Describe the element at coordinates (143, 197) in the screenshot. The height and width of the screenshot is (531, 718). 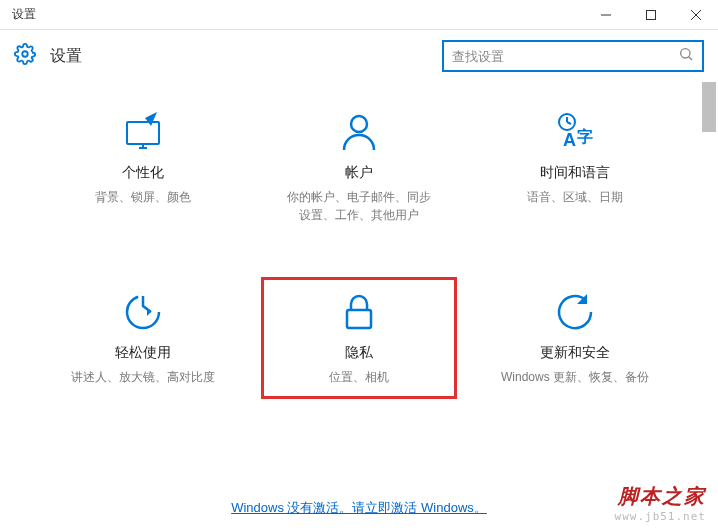
I see `tile-desc: 背景、锁屏、颜色` at that location.